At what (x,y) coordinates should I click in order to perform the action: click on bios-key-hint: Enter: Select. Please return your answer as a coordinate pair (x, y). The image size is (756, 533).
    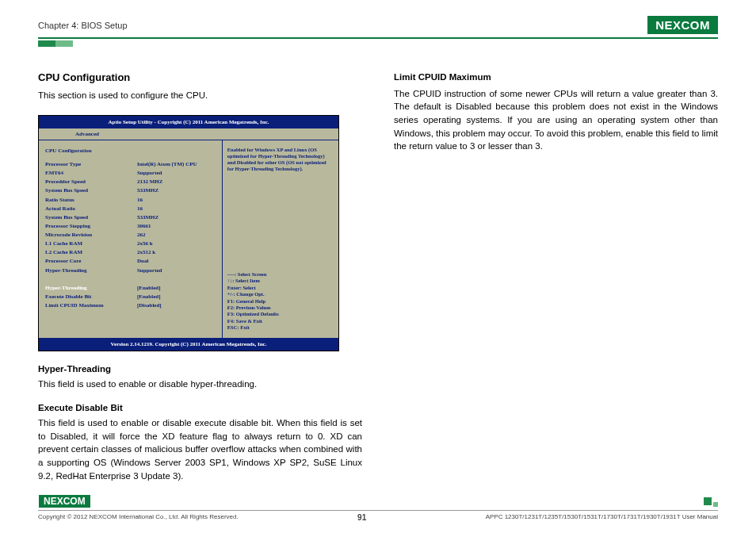
    Looking at the image, I should click on (281, 288).